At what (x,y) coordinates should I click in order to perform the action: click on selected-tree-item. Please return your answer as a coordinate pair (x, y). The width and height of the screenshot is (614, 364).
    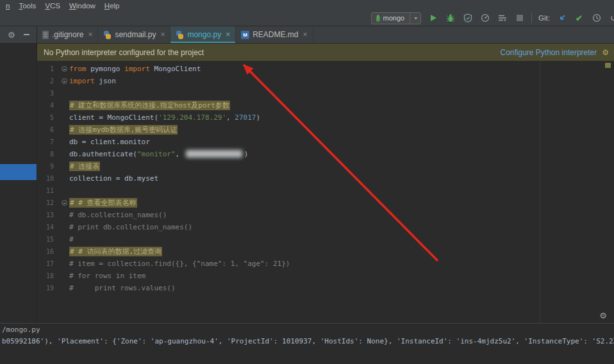
    Looking at the image, I should click on (18, 172).